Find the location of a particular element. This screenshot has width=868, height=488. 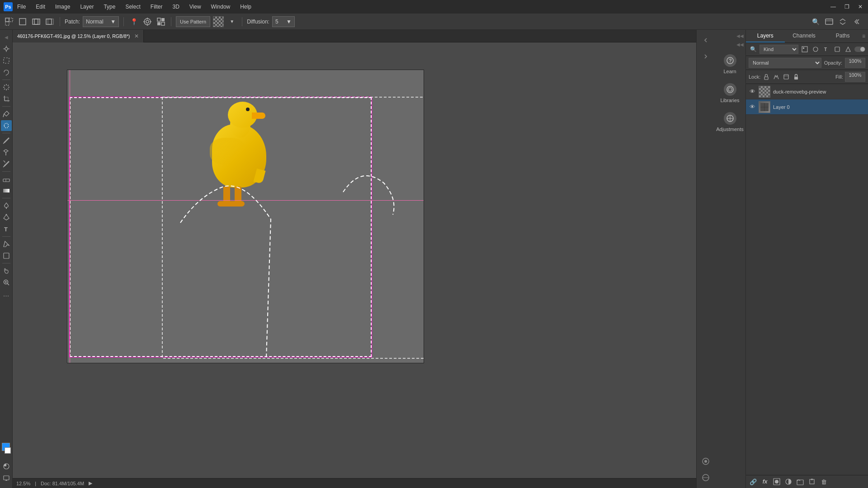

layer-row: 👁 Layer 0 is located at coordinates (807, 107).